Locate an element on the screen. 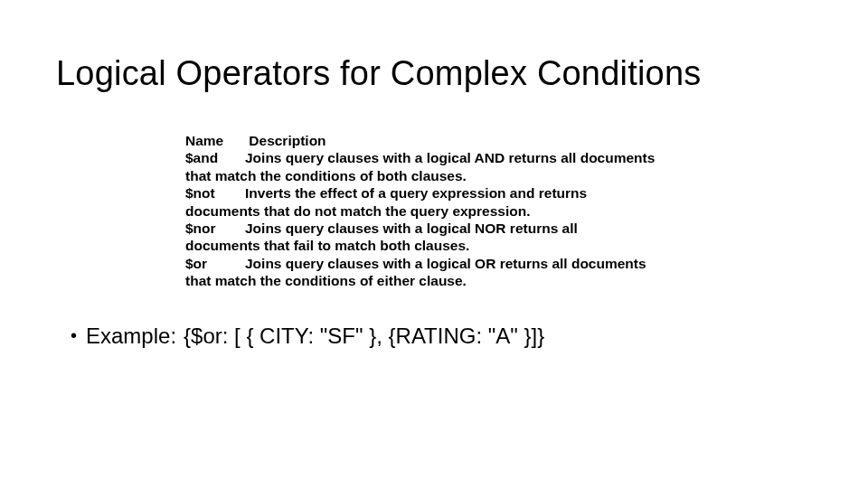  table-header-row: Name Description is located at coordinates (420, 141).